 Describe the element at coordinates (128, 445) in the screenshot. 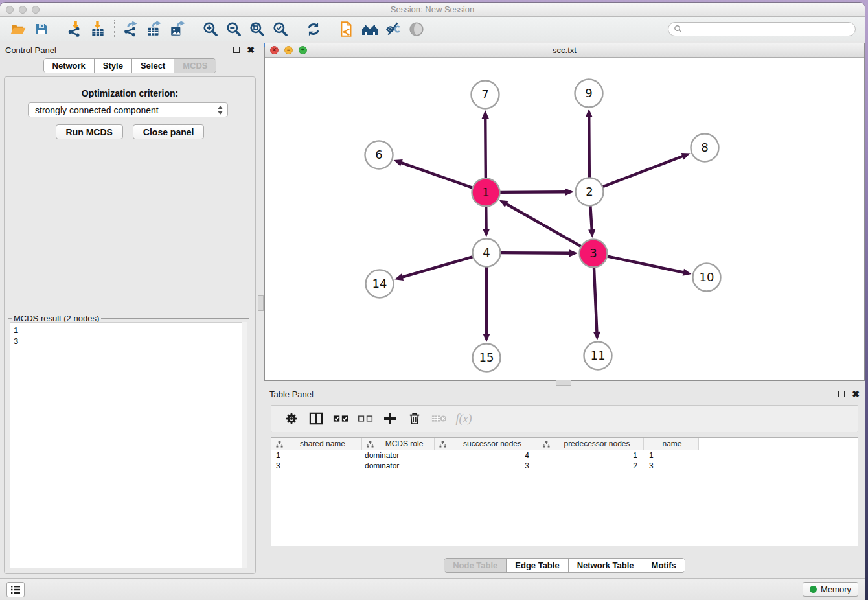

I see `mcds-result-list: 13` at that location.